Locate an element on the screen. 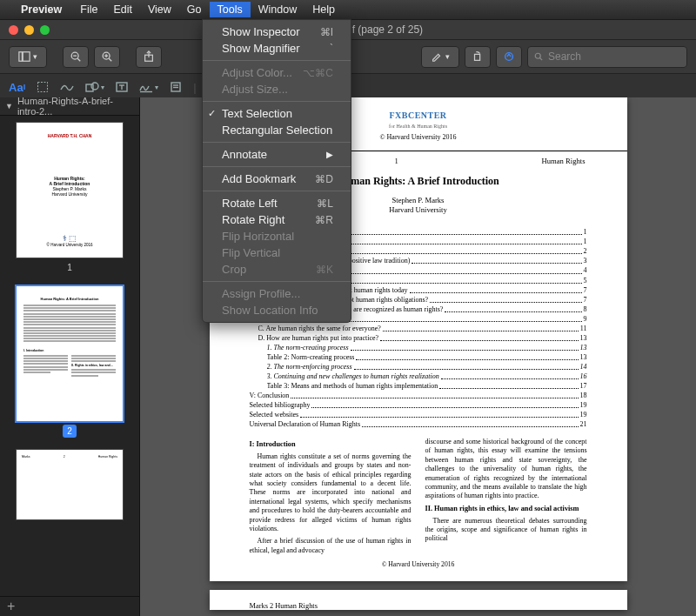  search-icon is located at coordinates (539, 57).